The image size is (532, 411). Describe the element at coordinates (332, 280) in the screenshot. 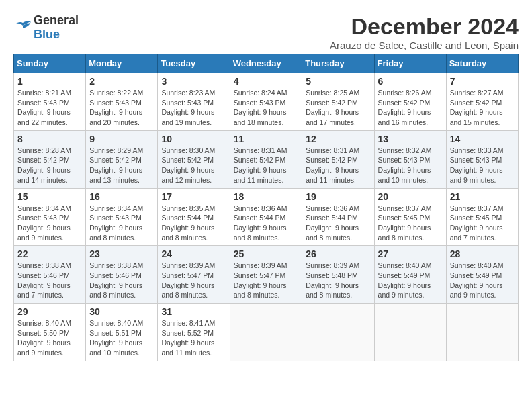

I see `day-info: Sunrise: 8:39 AMSunset: 5:48 PMDaylight:…` at that location.